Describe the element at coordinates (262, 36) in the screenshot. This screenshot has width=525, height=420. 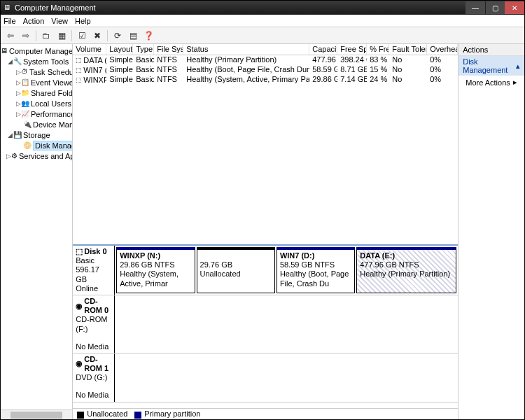
I see `toolbar: ⇦ ⇨ 🗀 ▦ ☑ ✖ ⟳ ▤ ❓` at that location.